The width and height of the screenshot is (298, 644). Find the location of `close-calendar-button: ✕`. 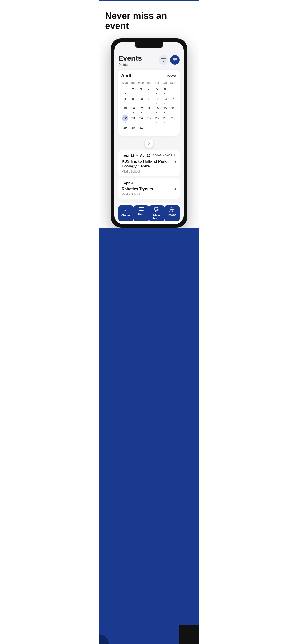

close-calendar-button: ✕ is located at coordinates (149, 144).